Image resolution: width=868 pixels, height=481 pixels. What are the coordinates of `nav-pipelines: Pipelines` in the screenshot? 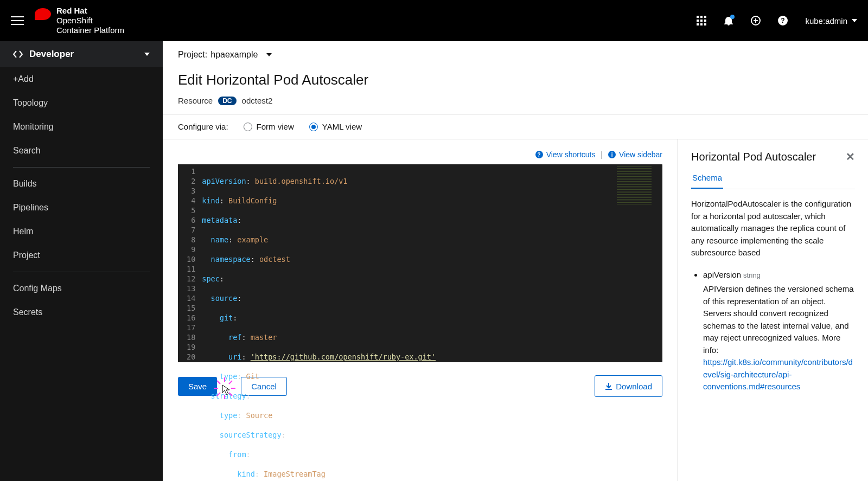 It's located at (81, 208).